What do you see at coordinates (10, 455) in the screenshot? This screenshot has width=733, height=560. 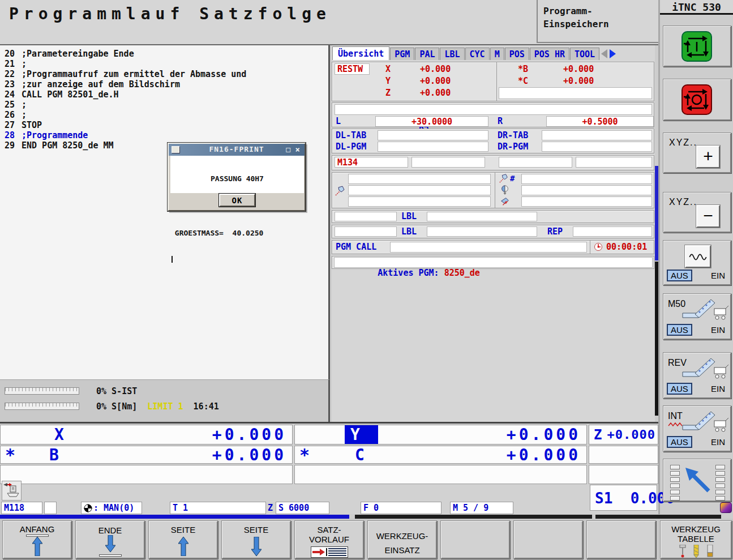 I see `axis-lock-star-icon: *` at bounding box center [10, 455].